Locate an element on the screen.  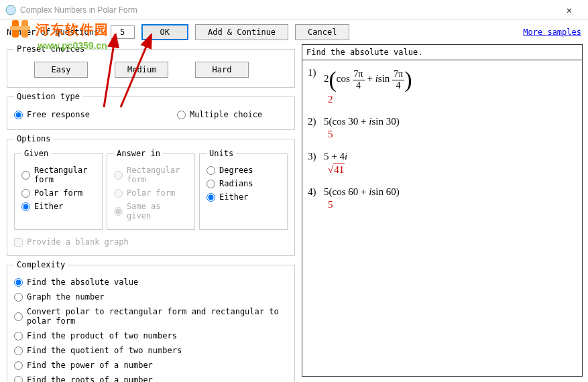
preview-question: 2)5(cos 30 + isin 30)5 is located at coordinates (443, 128).